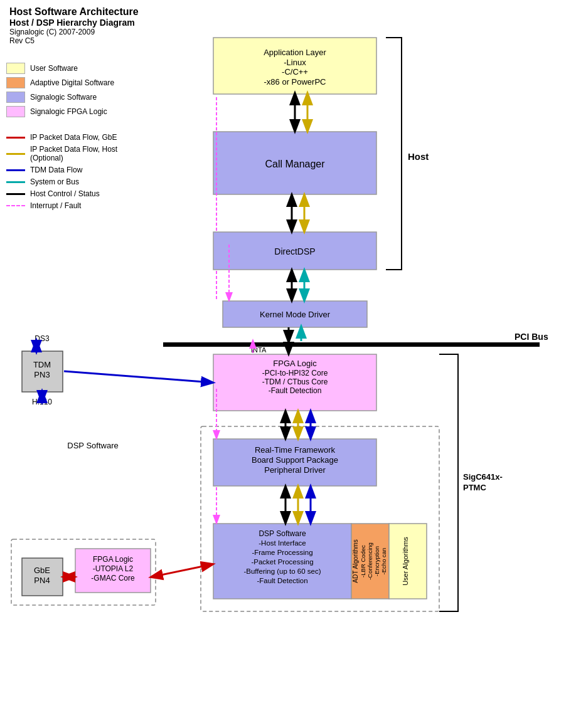  Describe the element at coordinates (65, 194) in the screenshot. I see `legend-label-host-ctrl: Host Control / Status` at that location.